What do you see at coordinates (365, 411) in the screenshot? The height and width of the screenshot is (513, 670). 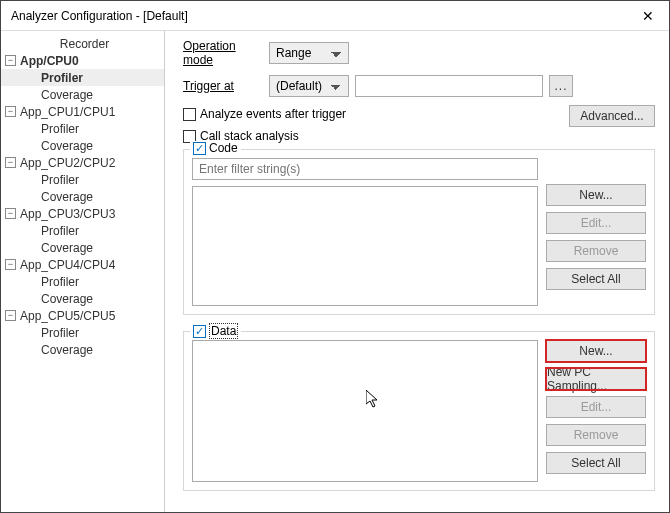 I see `data-listbox` at bounding box center [365, 411].